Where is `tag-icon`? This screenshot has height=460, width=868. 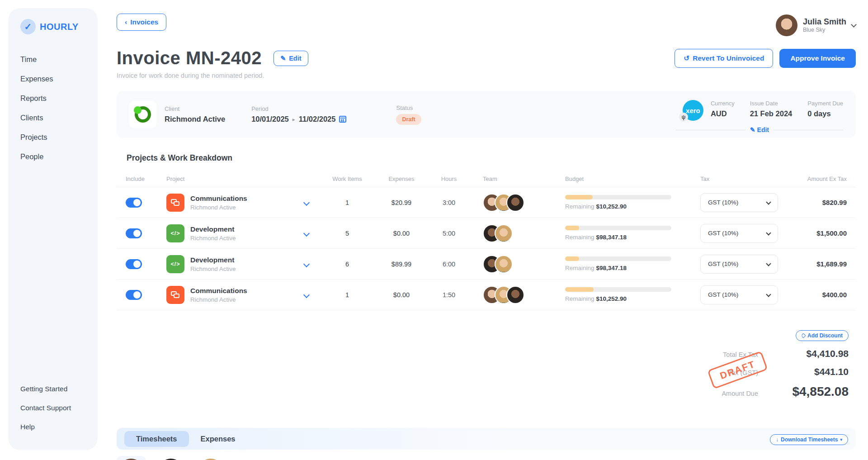
tag-icon is located at coordinates (803, 336).